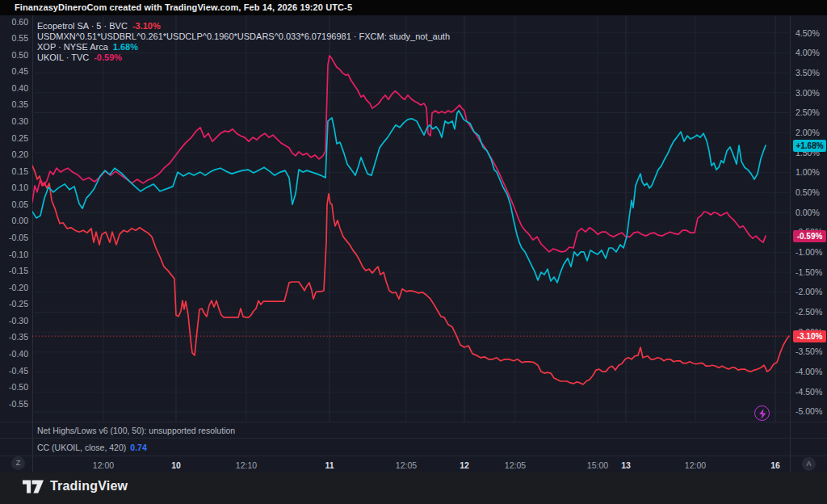 The image size is (827, 504). What do you see at coordinates (126, 47) in the screenshot?
I see `legend-value: 1.68%` at bounding box center [126, 47].